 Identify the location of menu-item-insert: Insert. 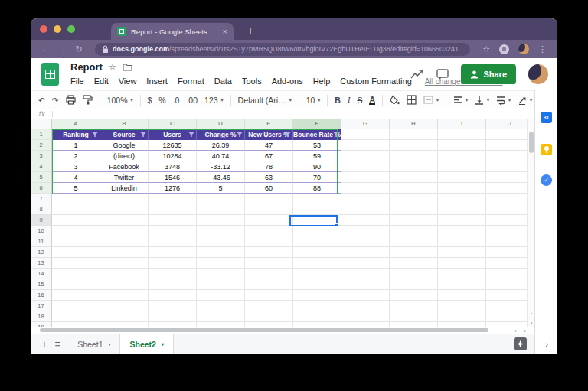
(157, 81).